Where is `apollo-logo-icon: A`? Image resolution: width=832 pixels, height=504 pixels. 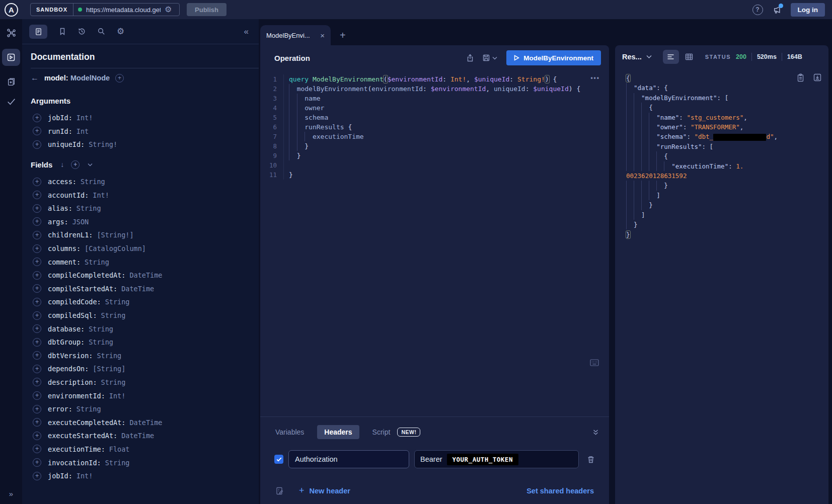 apollo-logo-icon: A is located at coordinates (11, 10).